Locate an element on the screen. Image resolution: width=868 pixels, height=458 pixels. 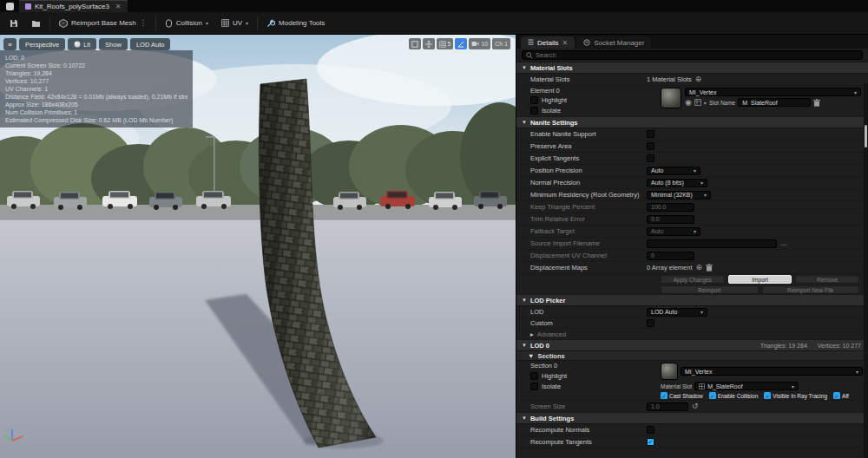
unreal-logo is located at coordinates (10, 6).